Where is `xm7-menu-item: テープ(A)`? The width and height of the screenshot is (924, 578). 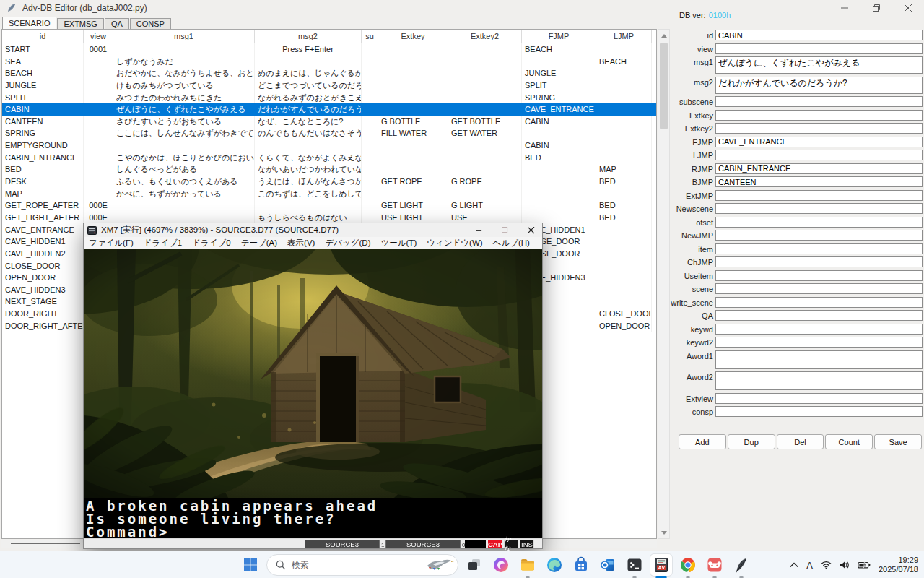 xm7-menu-item: テープ(A) is located at coordinates (259, 243).